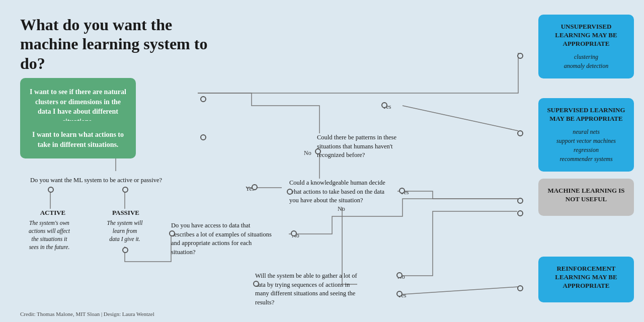 The image size is (644, 322). I want to click on circle-passive-bottom, so click(125, 250).